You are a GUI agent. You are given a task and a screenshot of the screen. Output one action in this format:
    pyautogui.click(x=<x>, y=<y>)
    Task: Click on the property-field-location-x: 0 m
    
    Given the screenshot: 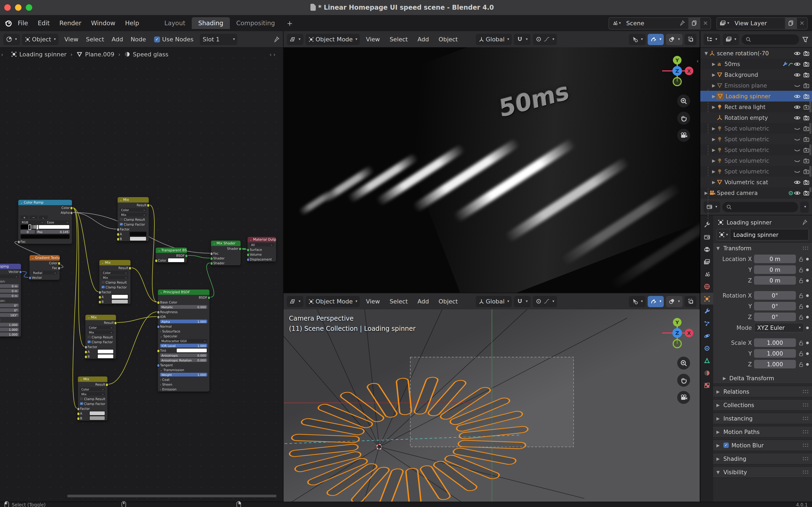 What is the action you would take?
    pyautogui.click(x=775, y=259)
    